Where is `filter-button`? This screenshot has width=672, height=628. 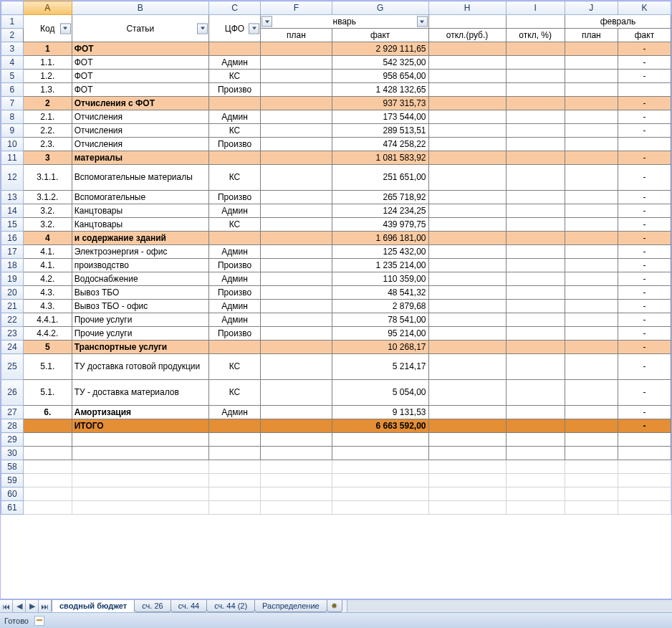
filter-button is located at coordinates (254, 29).